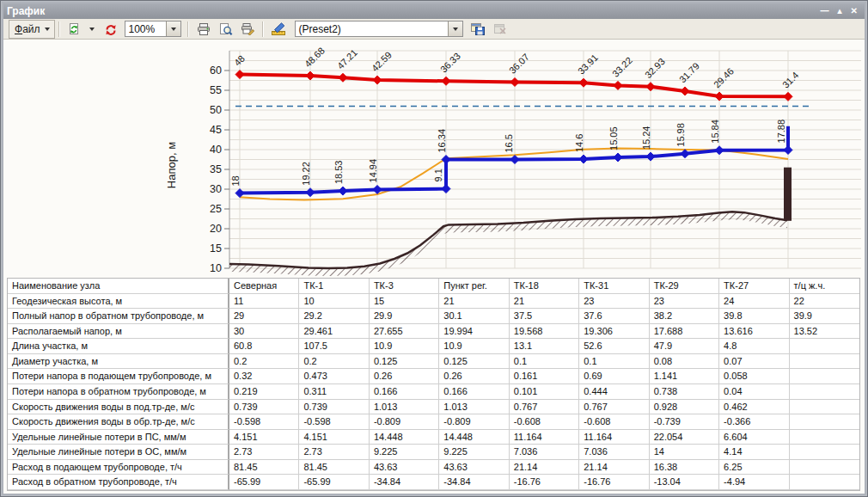 The image size is (868, 497). Describe the element at coordinates (265, 286) in the screenshot. I see `table-cell: Северная` at that location.